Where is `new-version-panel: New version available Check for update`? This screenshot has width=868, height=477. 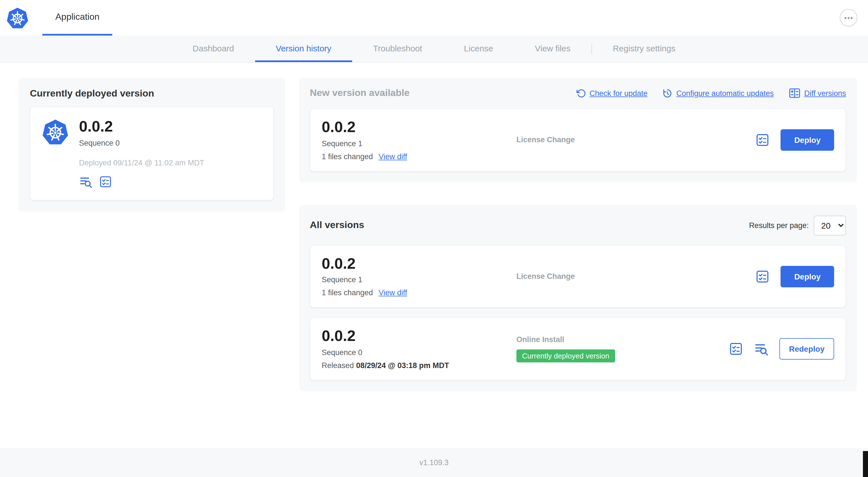 new-version-panel: New version available Check for update is located at coordinates (578, 130).